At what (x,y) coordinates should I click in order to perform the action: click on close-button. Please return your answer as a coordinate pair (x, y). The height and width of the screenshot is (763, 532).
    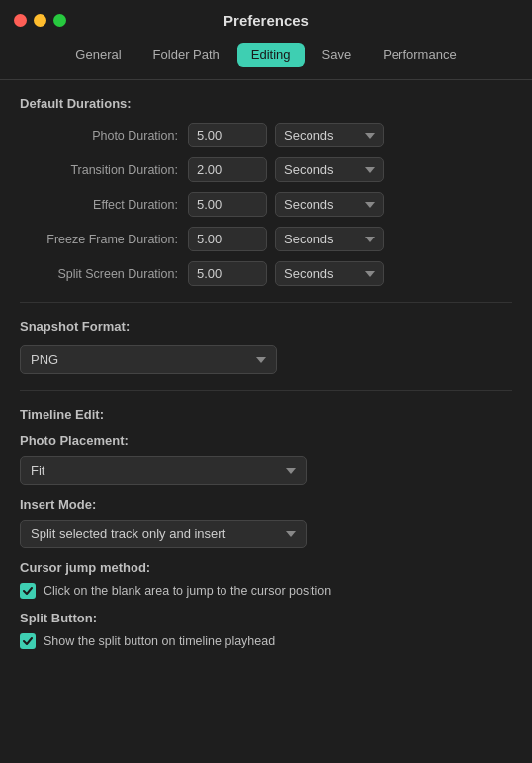
    Looking at the image, I should click on (20, 20).